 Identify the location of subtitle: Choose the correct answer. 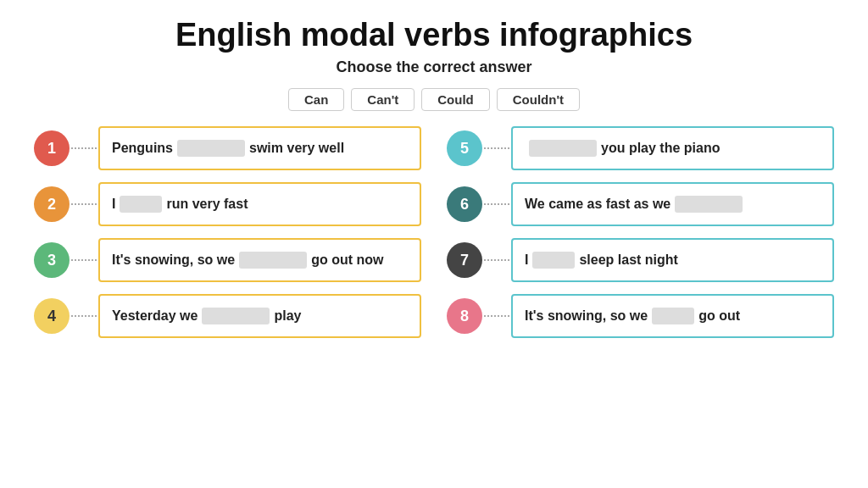
(434, 68).